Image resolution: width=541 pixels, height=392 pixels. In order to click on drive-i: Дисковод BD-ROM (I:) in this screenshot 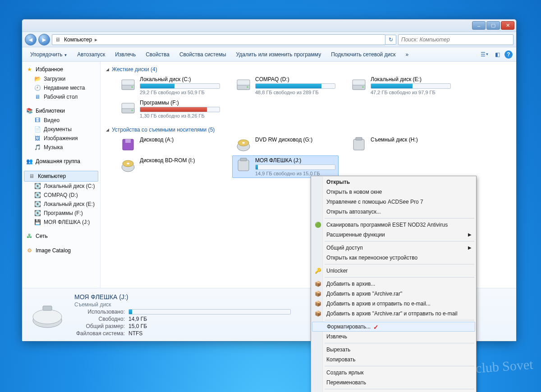, I will do `click(170, 167)`.